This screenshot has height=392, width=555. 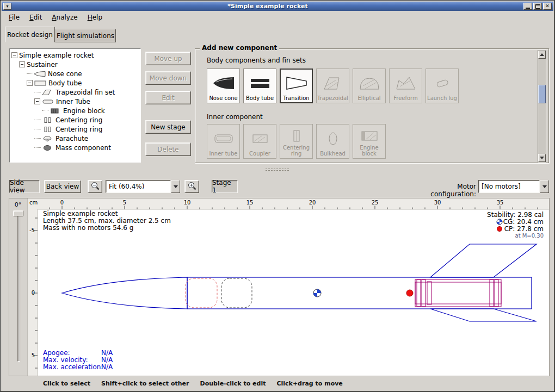 What do you see at coordinates (107, 360) in the screenshot?
I see `max-velocity-value: N/A` at bounding box center [107, 360].